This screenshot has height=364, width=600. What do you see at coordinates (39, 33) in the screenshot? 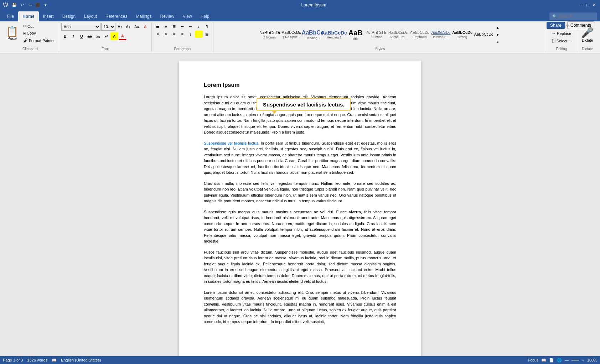
I see `copy-button: ⎘ Copy` at bounding box center [39, 33].